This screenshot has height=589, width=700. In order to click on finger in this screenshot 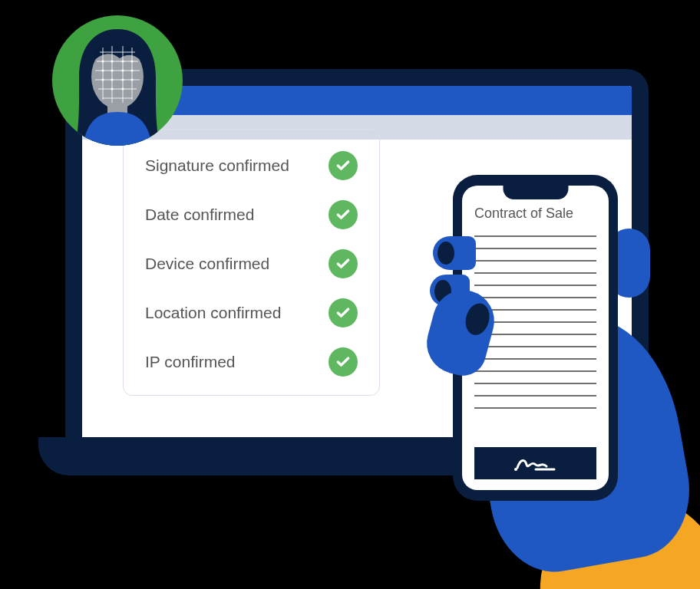, I will do `click(454, 253)`.